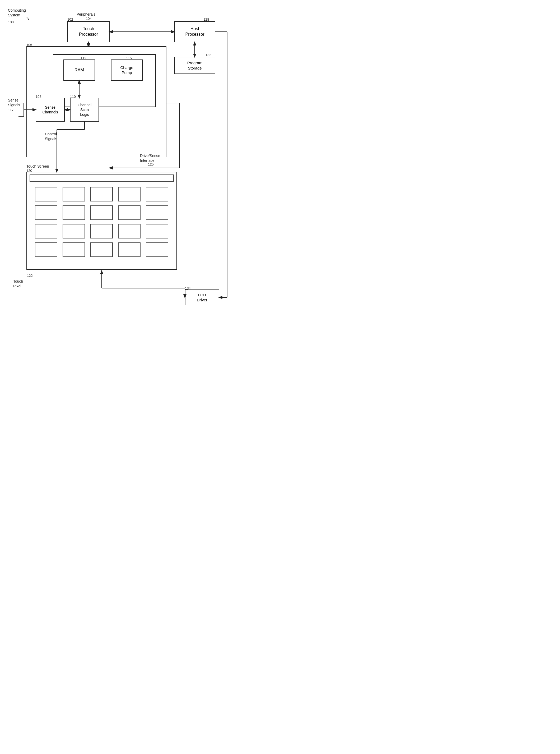 This screenshot has width=560, height=754. What do you see at coordinates (208, 55) in the screenshot?
I see `program-storage-num: 132` at bounding box center [208, 55].